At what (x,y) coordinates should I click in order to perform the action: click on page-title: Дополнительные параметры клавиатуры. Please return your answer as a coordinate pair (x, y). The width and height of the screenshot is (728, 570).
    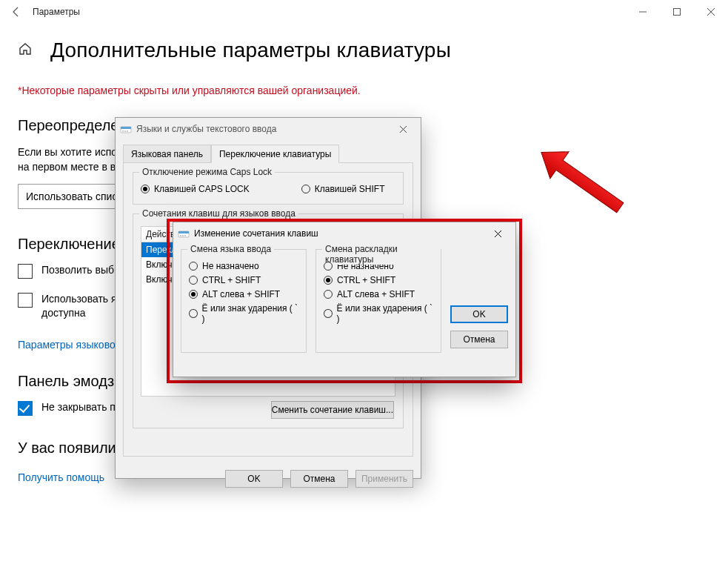
    Looking at the image, I should click on (250, 50).